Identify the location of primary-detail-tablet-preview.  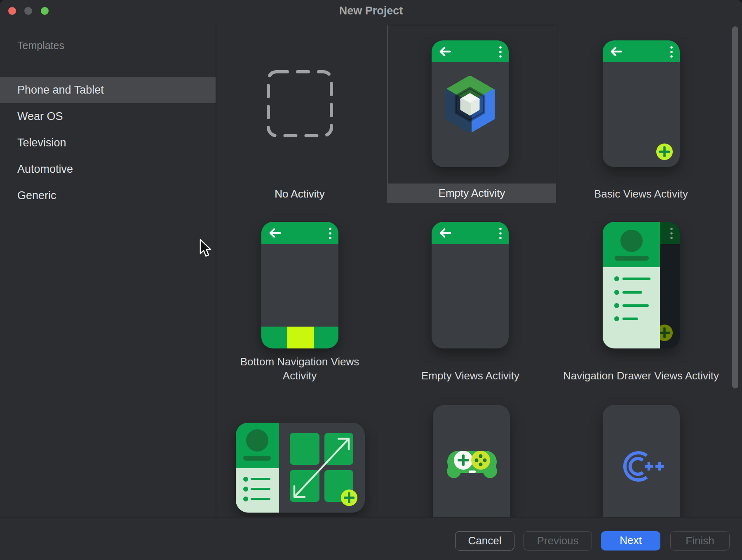
(300, 468).